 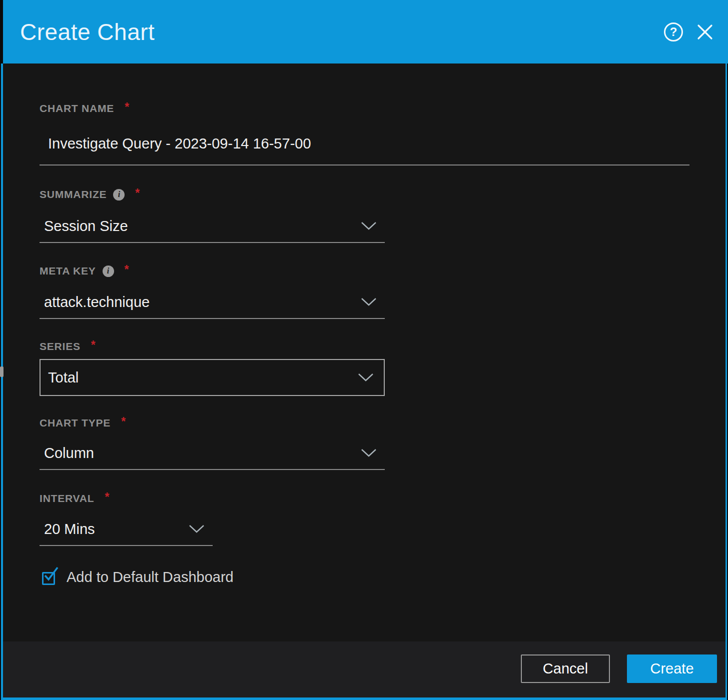 I want to click on chart-name-label: CHART NAME, so click(x=77, y=108).